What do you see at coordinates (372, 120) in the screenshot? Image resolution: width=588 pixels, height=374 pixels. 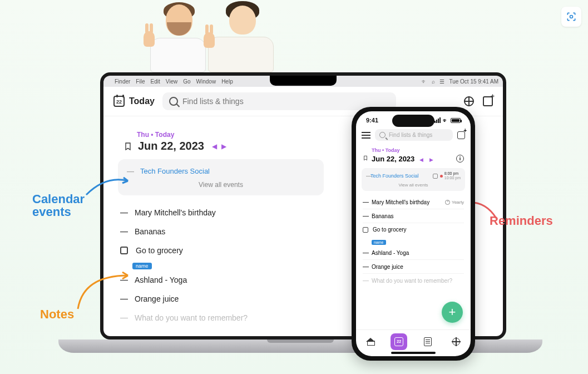 I see `status-time: 9:41` at bounding box center [372, 120].